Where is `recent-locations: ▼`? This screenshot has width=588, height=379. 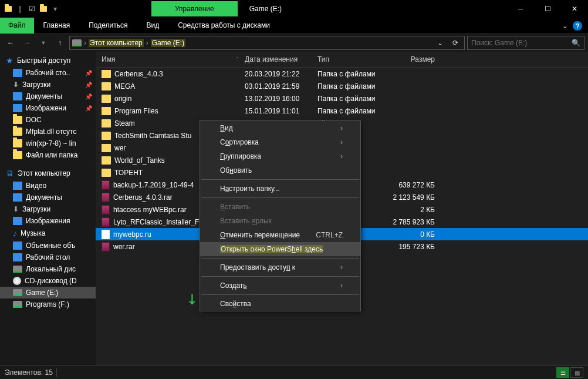 recent-locations: ▼ is located at coordinates (43, 43).